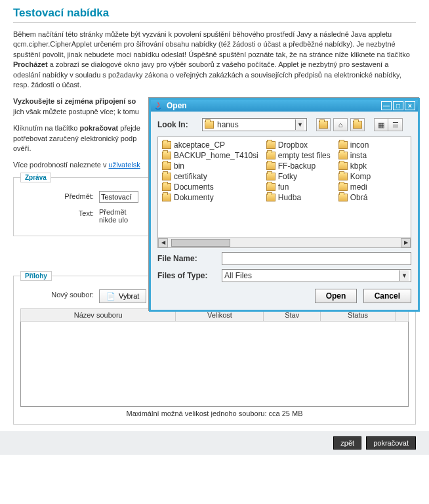  Describe the element at coordinates (199, 145) in the screenshot. I see `file-item-label: akceptace_CP` at that location.